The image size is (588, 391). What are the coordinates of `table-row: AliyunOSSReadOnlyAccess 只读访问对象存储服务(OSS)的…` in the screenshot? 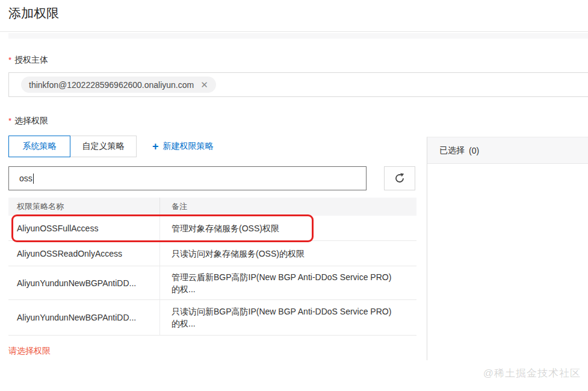 It's located at (212, 254).